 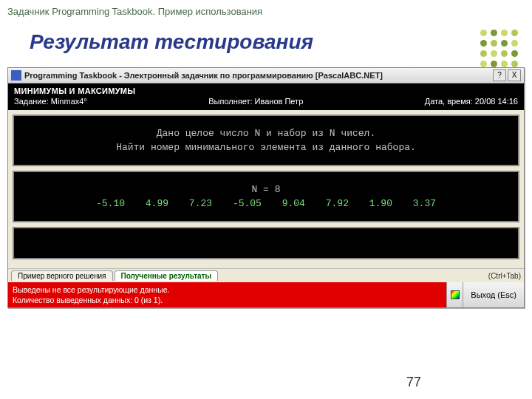 What do you see at coordinates (201, 204) in the screenshot?
I see `value-2: 7.23` at bounding box center [201, 204].